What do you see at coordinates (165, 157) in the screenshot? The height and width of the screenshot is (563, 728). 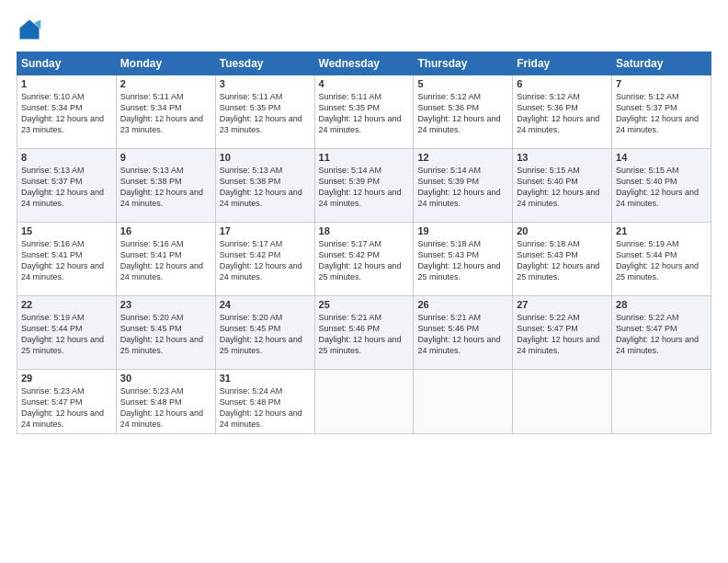 I see `day-number: 9` at bounding box center [165, 157].